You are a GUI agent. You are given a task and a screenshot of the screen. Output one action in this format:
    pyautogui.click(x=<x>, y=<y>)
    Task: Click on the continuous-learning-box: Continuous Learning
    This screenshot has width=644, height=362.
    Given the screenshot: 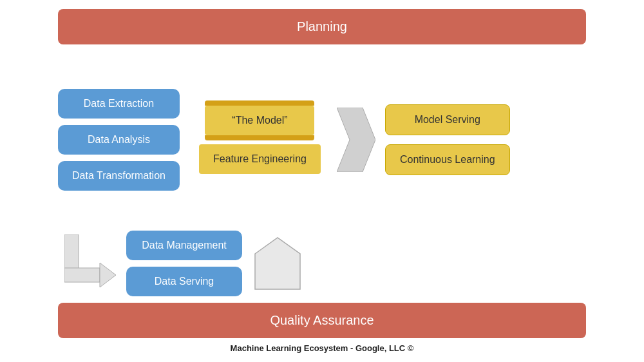 What is the action you would take?
    pyautogui.click(x=448, y=160)
    